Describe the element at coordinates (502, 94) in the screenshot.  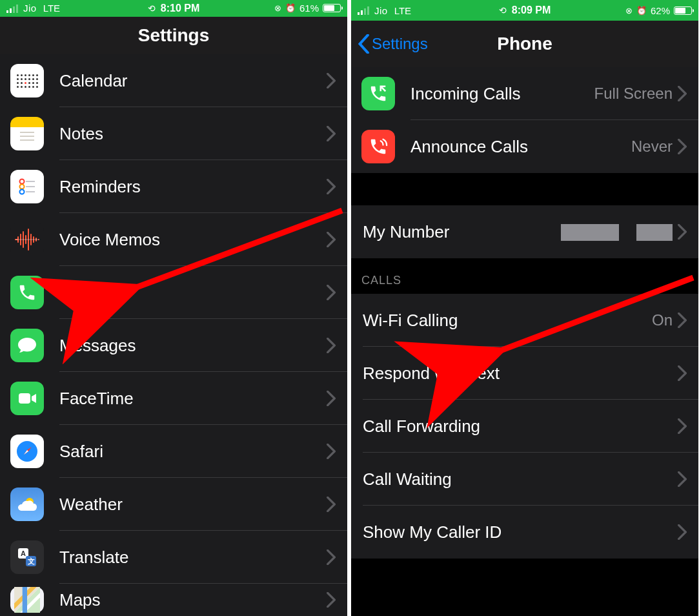
I see `row-label: Incoming Calls` at that location.